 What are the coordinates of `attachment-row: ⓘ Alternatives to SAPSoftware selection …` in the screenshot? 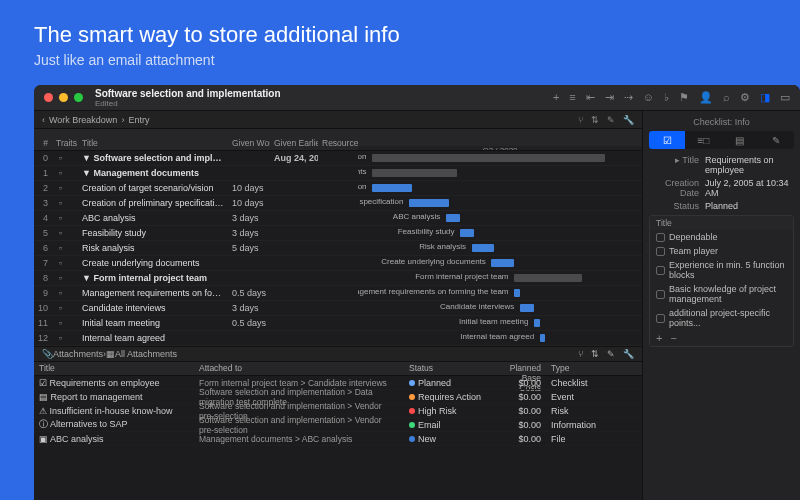 It's located at (338, 425).